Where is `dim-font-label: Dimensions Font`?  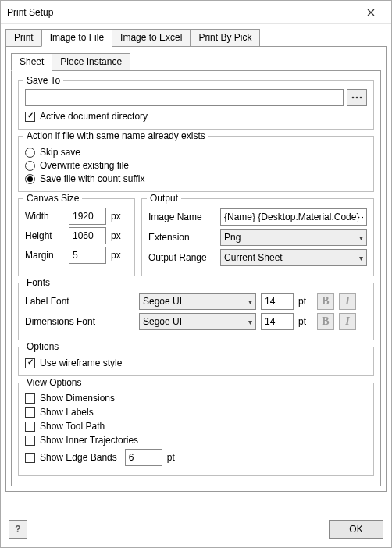
dim-font-label: Dimensions Font is located at coordinates (80, 322).